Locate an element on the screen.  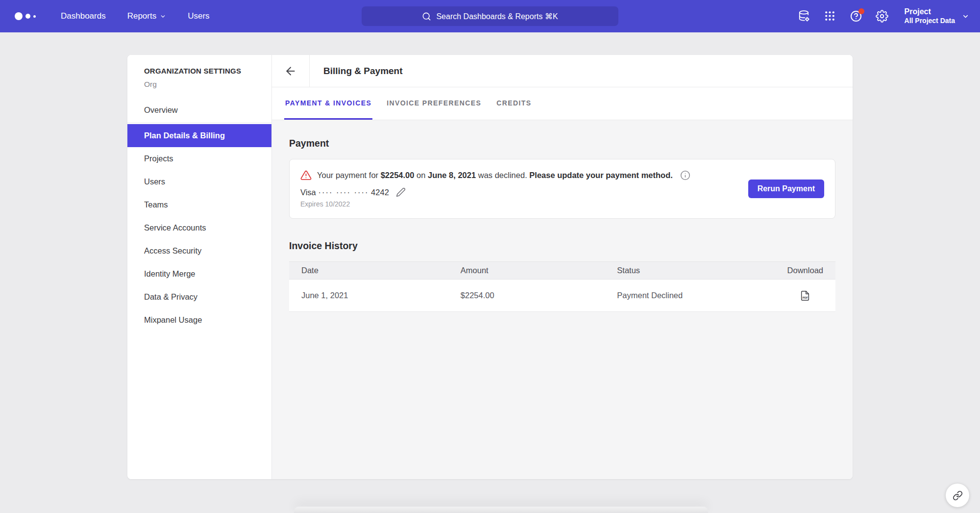
alert-date: June 8, 2021 is located at coordinates (452, 175).